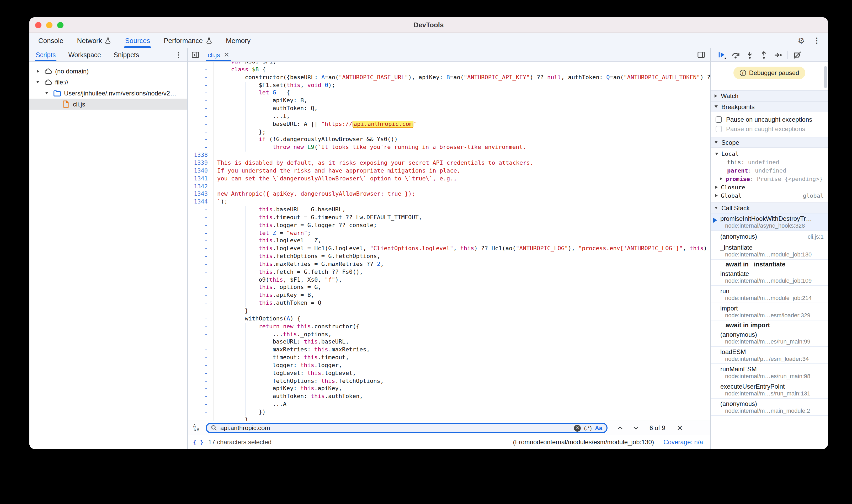  What do you see at coordinates (769, 251) in the screenshot?
I see `call-stack-frame: _instantiatenode:internal/m…module_job:1…` at bounding box center [769, 251].